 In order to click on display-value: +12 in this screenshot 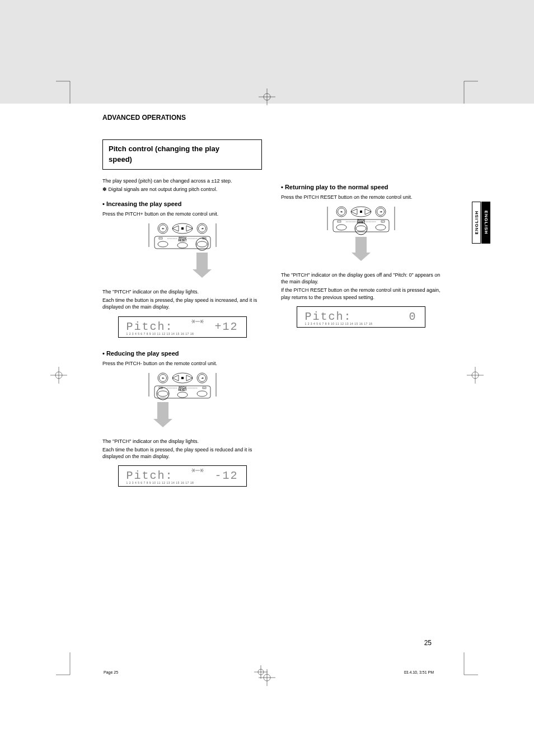, I will do `click(226, 327)`.